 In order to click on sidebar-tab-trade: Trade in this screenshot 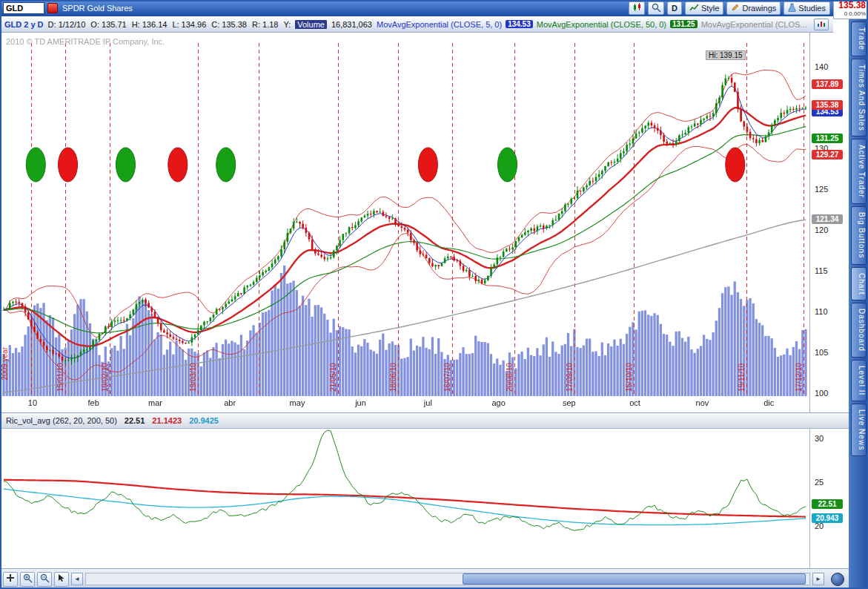, I will do `click(858, 39)`.